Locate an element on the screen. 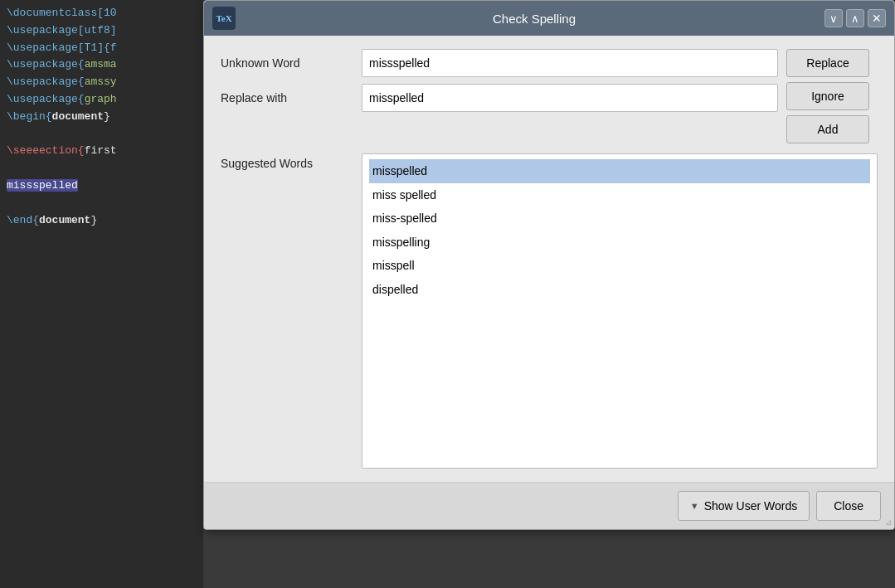  dialog-title: Check Spelling is located at coordinates (534, 18).